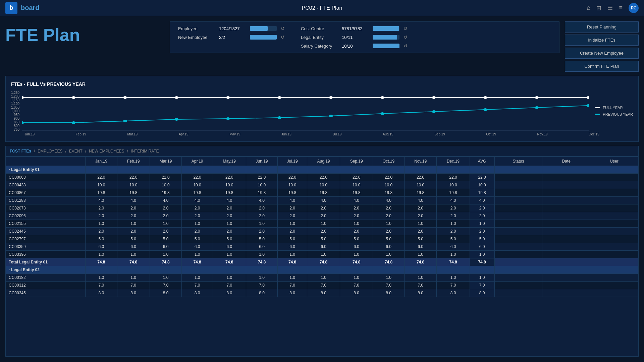 Image resolution: width=644 pixels, height=362 pixels. I want to click on table-row: CC020732.02.02.02.02.02.02.02.02.02.02.0…, so click(322, 208).